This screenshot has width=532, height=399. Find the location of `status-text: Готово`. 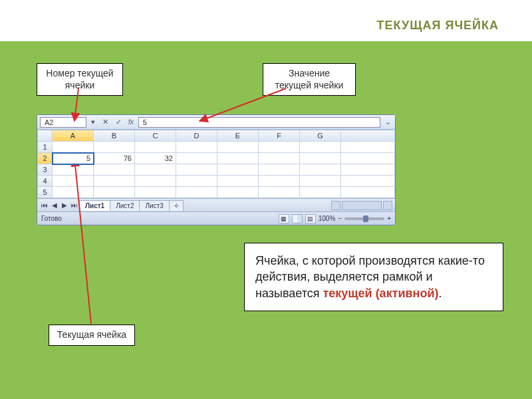

status-text: Готово is located at coordinates (52, 218).